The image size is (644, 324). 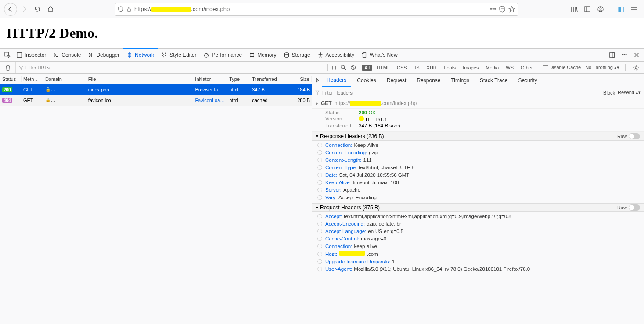 What do you see at coordinates (65, 79) in the screenshot?
I see `col-domain: Domain` at bounding box center [65, 79].